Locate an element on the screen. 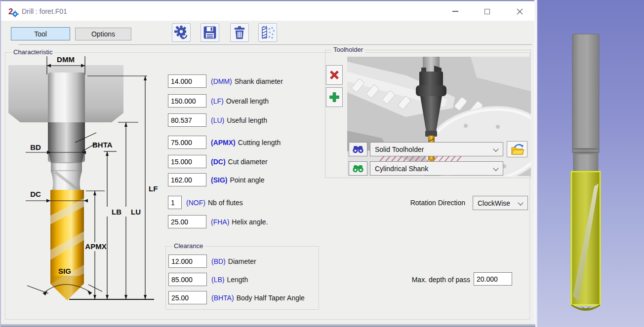  toolholder-group-label: Toolholder is located at coordinates (348, 49).